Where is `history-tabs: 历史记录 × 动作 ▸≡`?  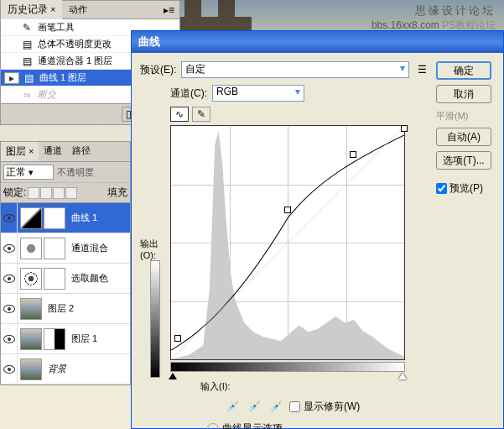
history-tabs: 历史记录 × 动作 ▸≡ is located at coordinates (91, 10).